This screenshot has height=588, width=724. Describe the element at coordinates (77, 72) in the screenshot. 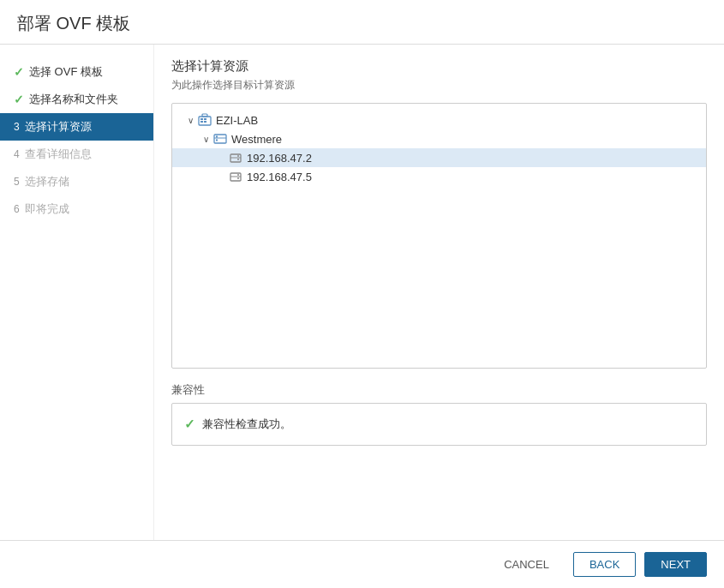

I see `sidebar-item-step1: ✓选择 OVF 模板` at that location.